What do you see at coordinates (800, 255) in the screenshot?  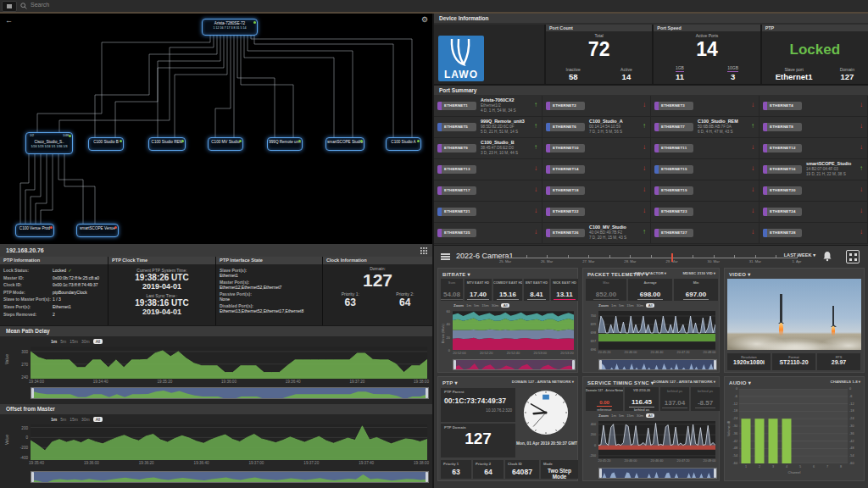 I see `time-range-dropdown: LAST WEEK ▾` at bounding box center [800, 255].